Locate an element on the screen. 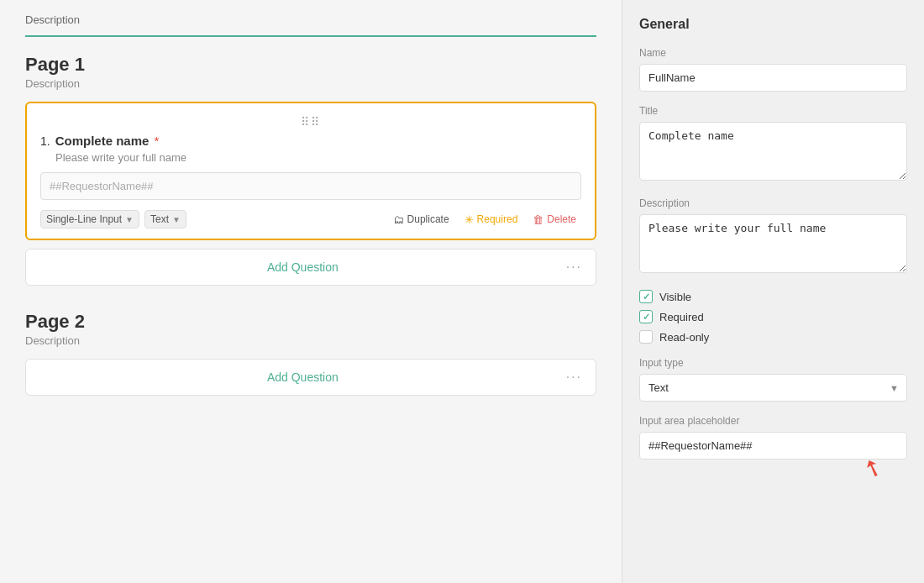 The width and height of the screenshot is (924, 583). description-field-group: Description Please write your full name is located at coordinates (773, 237).